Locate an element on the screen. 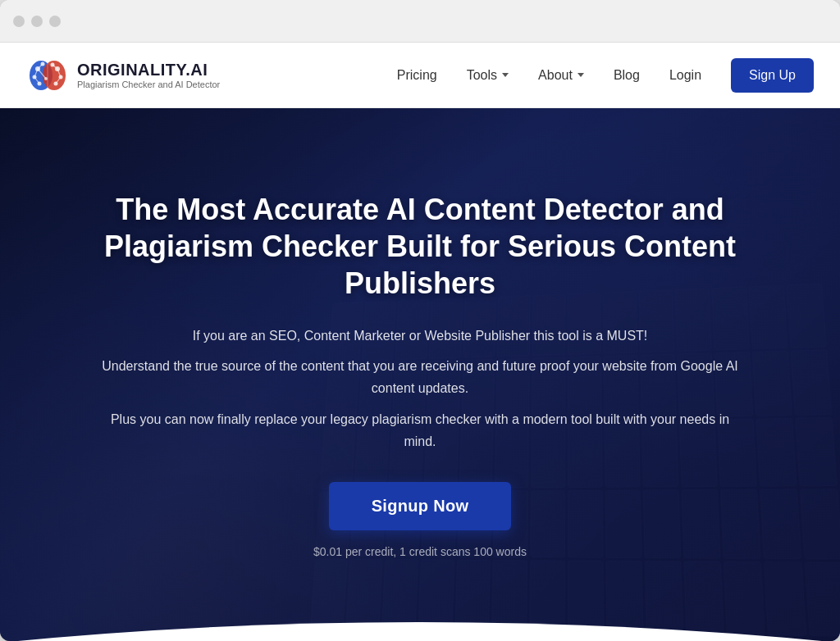  browser-dot-minimize is located at coordinates (37, 21).